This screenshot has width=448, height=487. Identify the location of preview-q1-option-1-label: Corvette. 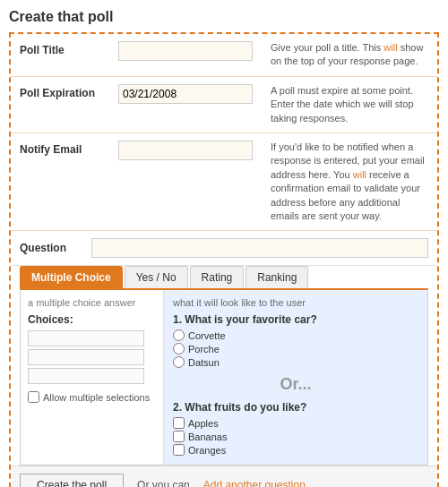
(207, 336).